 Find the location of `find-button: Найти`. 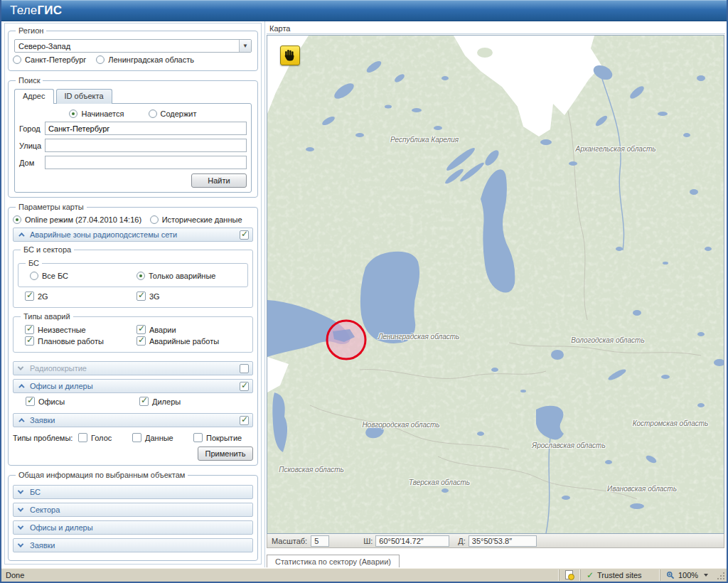

find-button: Найти is located at coordinates (219, 181).